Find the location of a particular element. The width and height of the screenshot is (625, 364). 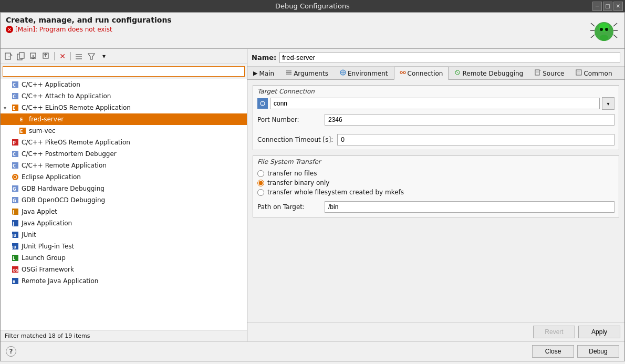

connection-select: conn is located at coordinates (435, 103).